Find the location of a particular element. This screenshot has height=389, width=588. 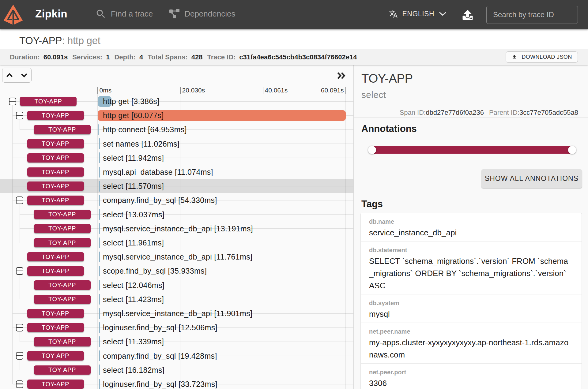

upload-trace-button is located at coordinates (468, 15).